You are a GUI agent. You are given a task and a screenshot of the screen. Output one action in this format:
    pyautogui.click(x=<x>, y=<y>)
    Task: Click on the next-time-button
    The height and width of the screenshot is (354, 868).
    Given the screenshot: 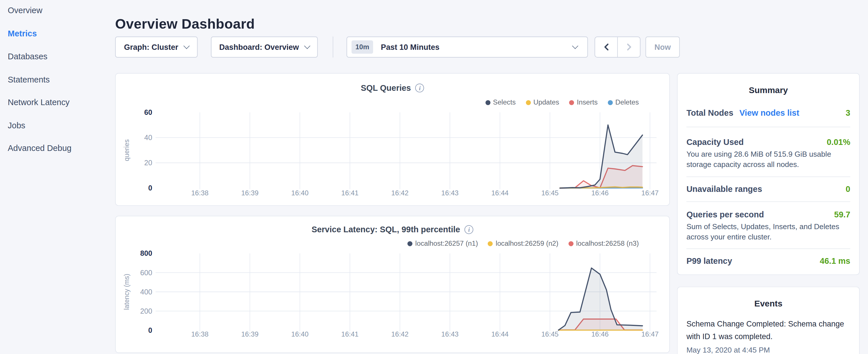 What is the action you would take?
    pyautogui.click(x=629, y=47)
    